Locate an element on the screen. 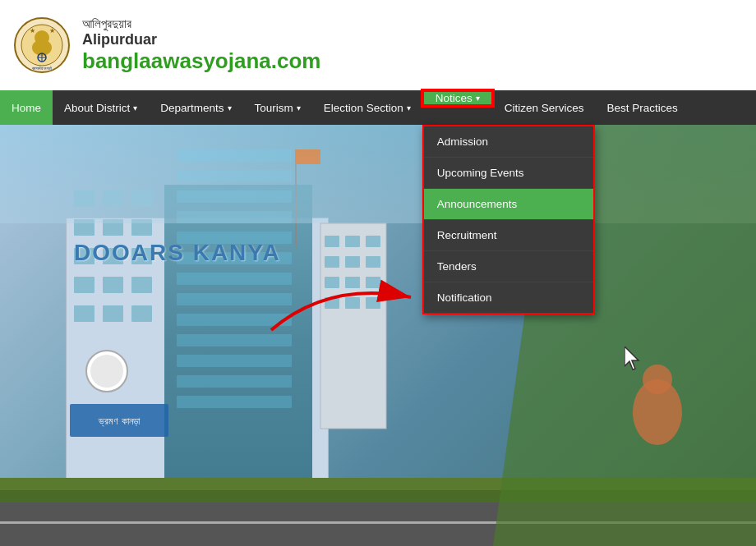 This screenshot has width=756, height=546. dropdown-upcoming-events: Upcoming Events is located at coordinates (509, 173).